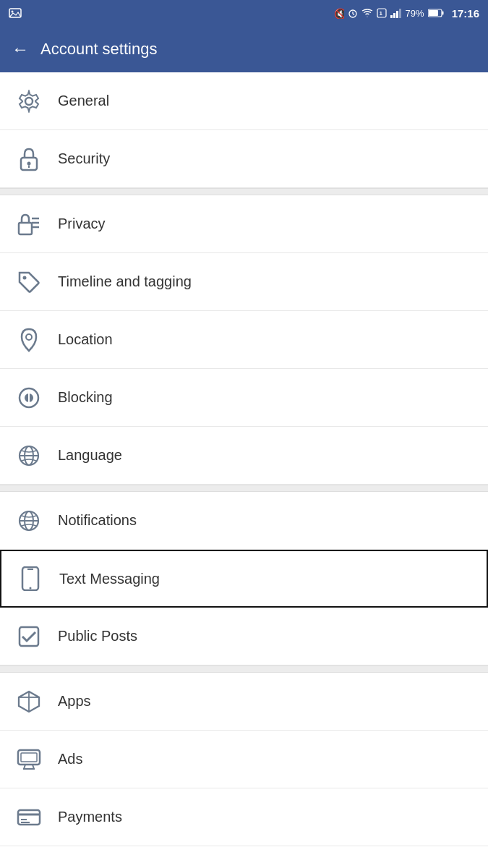  Describe the element at coordinates (244, 101) in the screenshot. I see `menu-item-general: General` at that location.